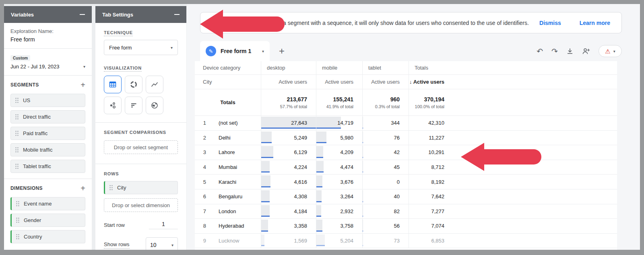  I want to click on mobile-value-cell: 4,209, so click(339, 153).